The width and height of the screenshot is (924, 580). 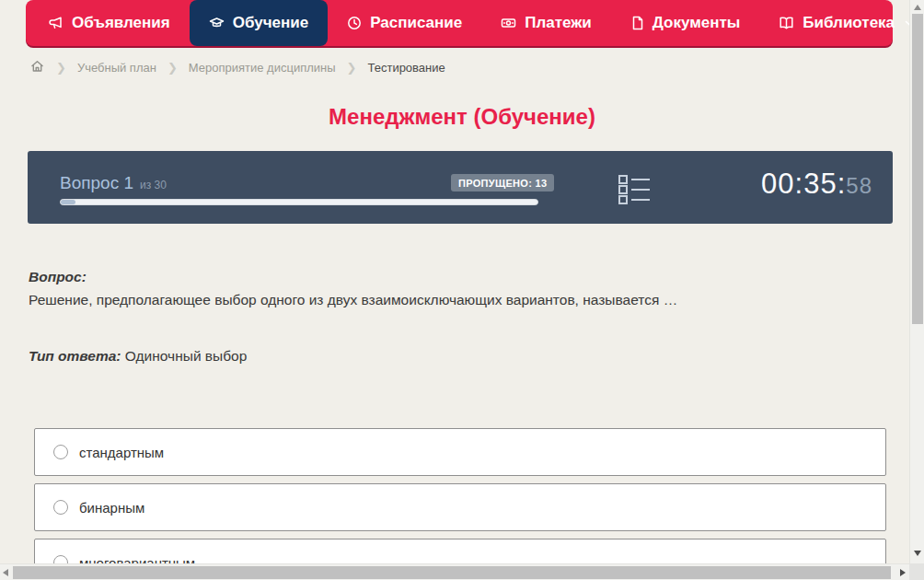 I want to click on home-icon, so click(x=37, y=68).